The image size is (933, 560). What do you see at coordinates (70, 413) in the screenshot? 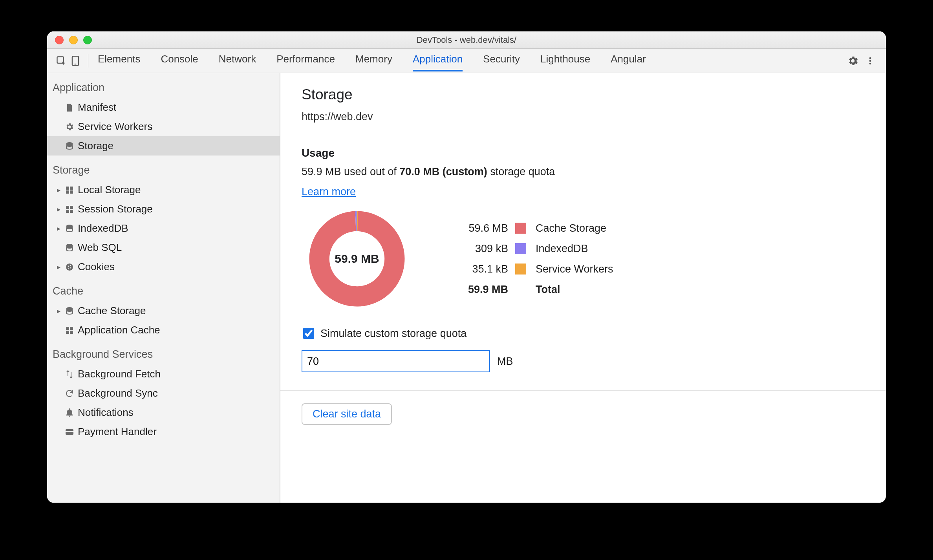
I see `bell-icon` at bounding box center [70, 413].